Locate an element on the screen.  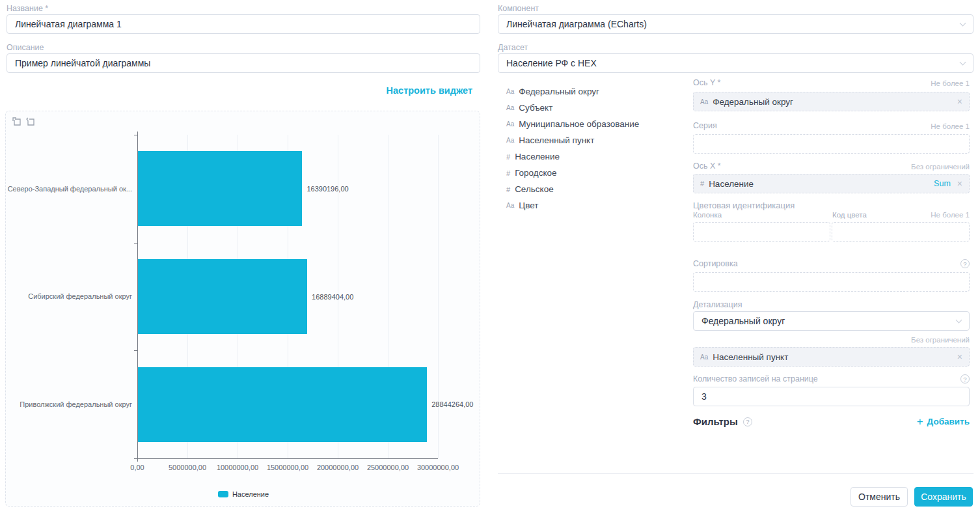
field-item: AaСубъект is located at coordinates (530, 108).